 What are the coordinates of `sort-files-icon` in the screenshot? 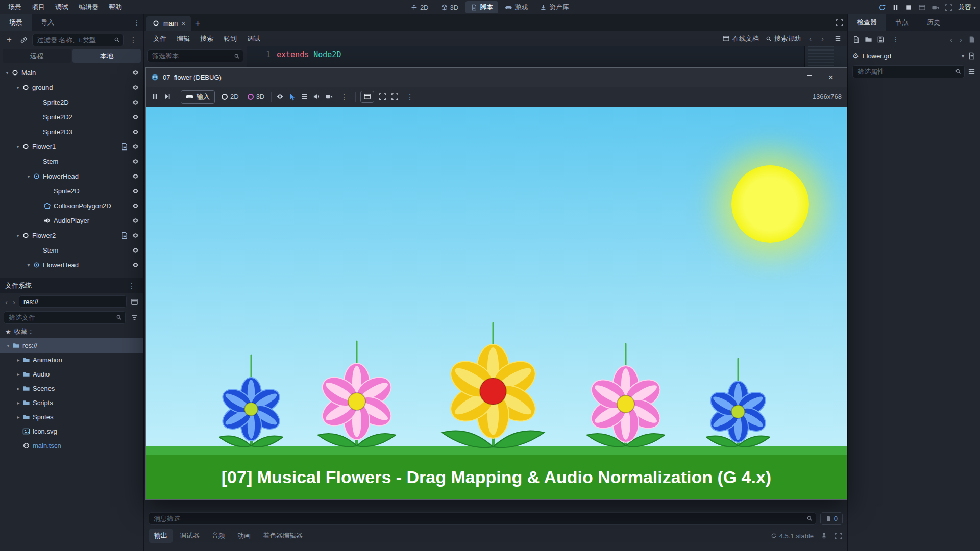 It's located at (134, 317).